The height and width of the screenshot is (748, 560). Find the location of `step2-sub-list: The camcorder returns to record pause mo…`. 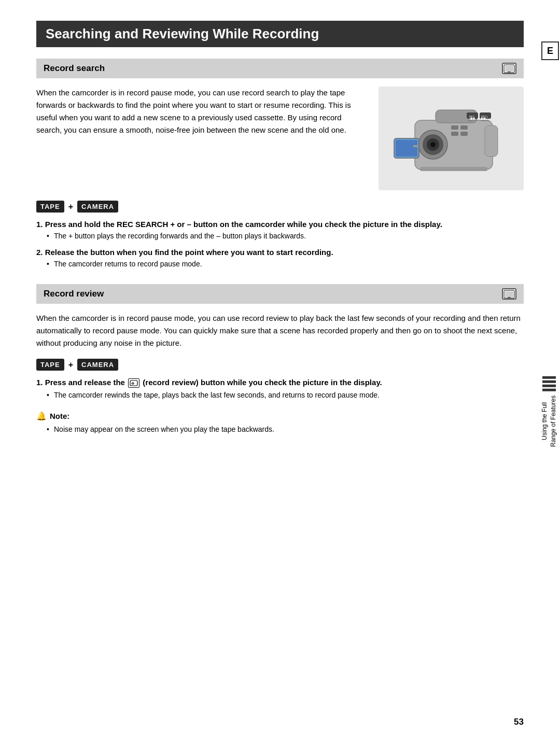

step2-sub-list: The camcorder returns to record pause mo… is located at coordinates (280, 264).